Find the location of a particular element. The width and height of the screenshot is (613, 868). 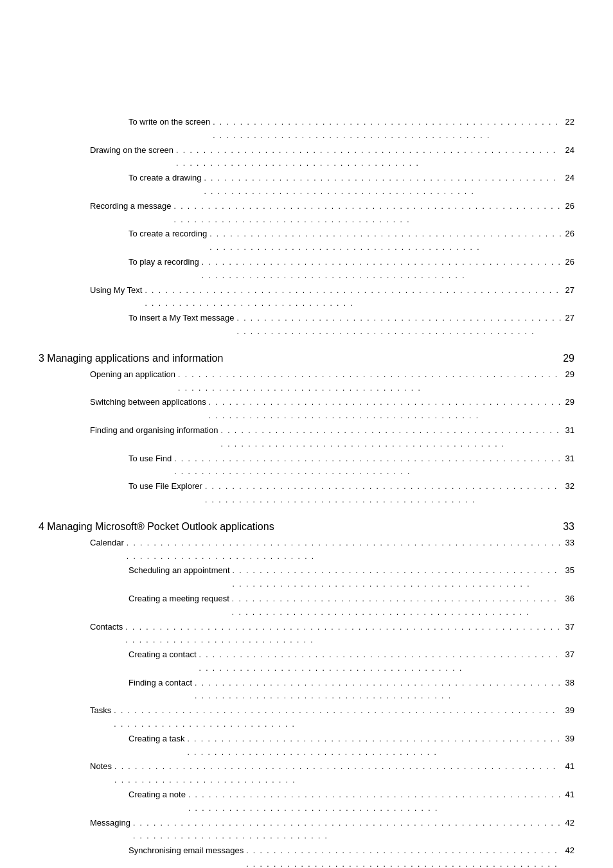

toc-entry-text-notes: Notes is located at coordinates (101, 767).